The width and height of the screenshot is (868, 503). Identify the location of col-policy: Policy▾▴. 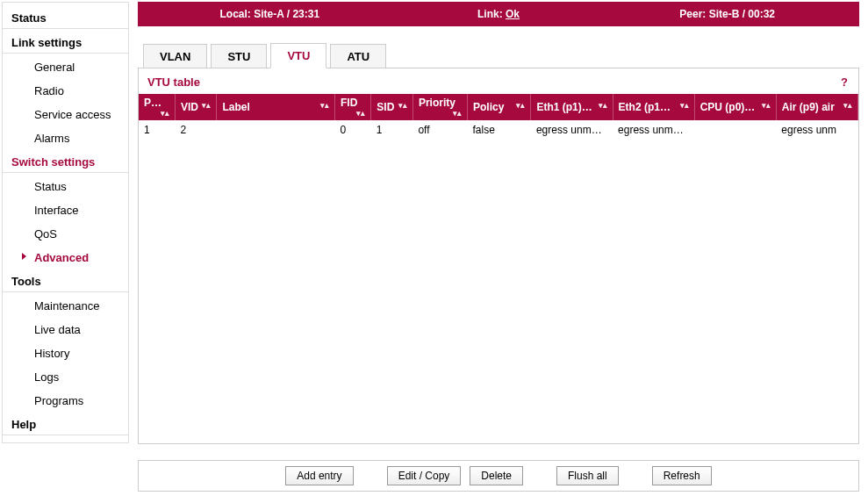
(499, 107).